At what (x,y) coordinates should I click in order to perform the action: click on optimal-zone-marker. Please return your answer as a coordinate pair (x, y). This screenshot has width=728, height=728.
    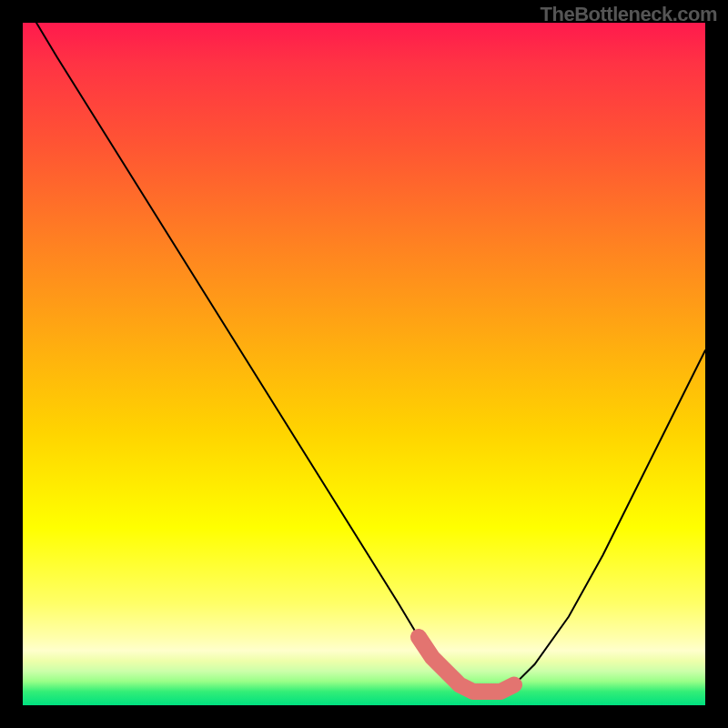
    Looking at the image, I should click on (466, 664).